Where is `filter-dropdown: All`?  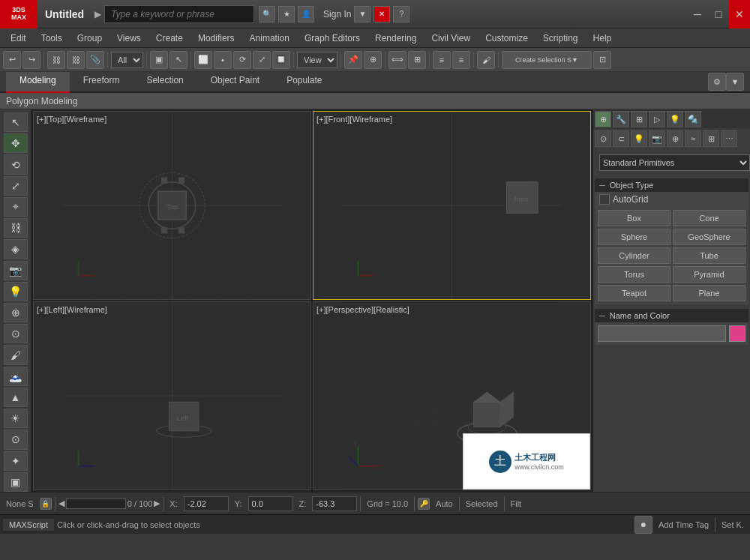 filter-dropdown: All is located at coordinates (128, 60).